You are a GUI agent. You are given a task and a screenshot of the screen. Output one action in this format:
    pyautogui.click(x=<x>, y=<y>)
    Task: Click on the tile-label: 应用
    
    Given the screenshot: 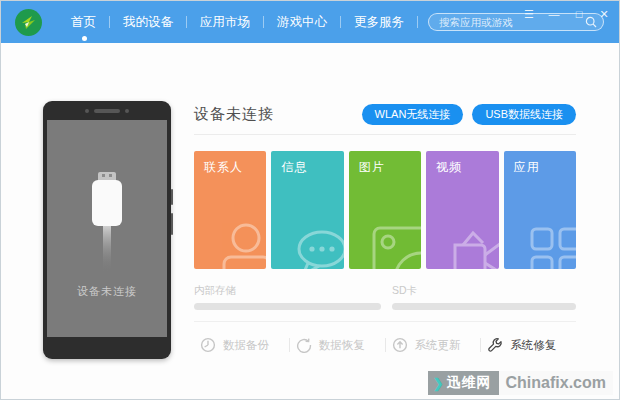 What is the action you would take?
    pyautogui.click(x=527, y=168)
    